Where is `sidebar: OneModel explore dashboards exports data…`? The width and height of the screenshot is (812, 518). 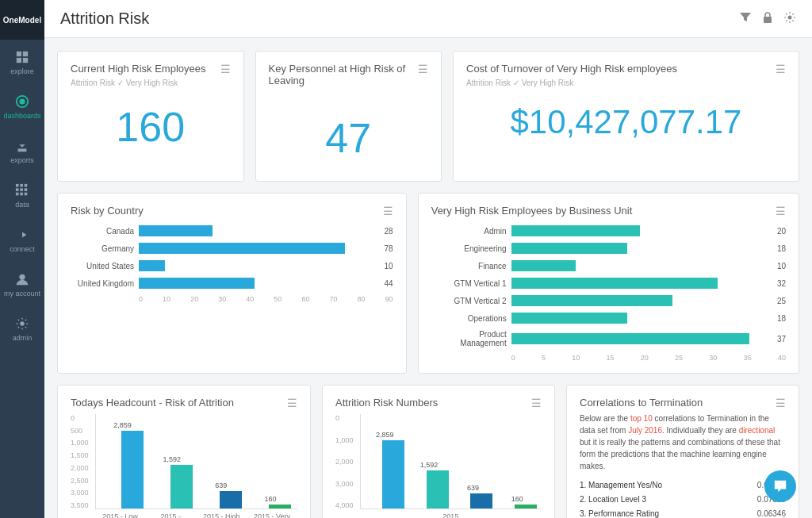 sidebar: OneModel explore dashboards exports data… is located at coordinates (22, 259).